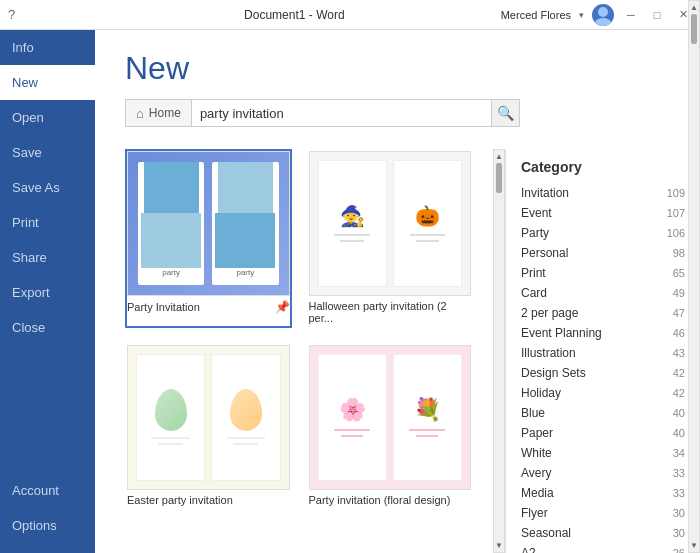 The width and height of the screenshot is (700, 553). What do you see at coordinates (282, 307) in the screenshot?
I see `pin-icon: 📌` at bounding box center [282, 307].